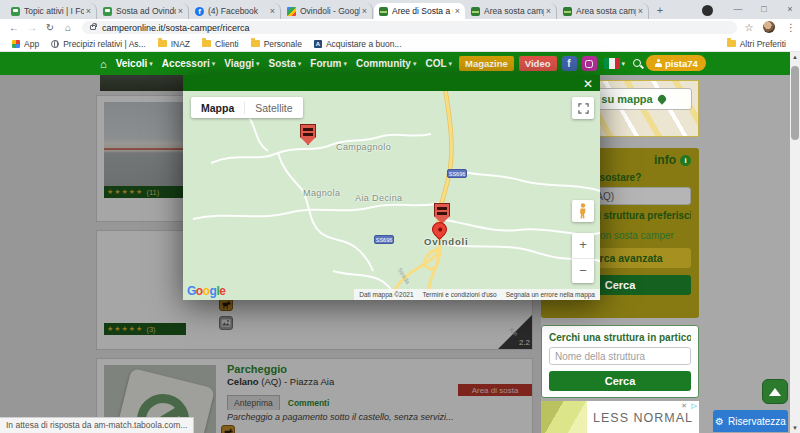 The height and width of the screenshot is (433, 800). What do you see at coordinates (775, 392) in the screenshot?
I see `scroll-to-top-button` at bounding box center [775, 392].